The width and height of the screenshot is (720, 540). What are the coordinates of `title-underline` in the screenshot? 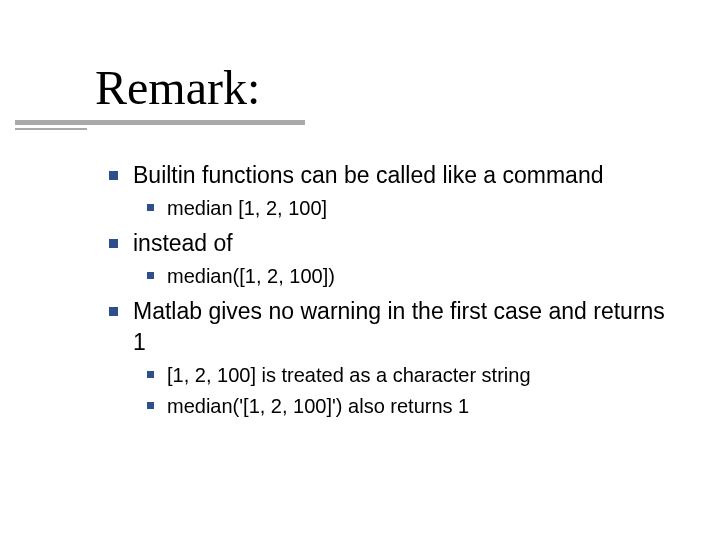 It's located at (160, 122).